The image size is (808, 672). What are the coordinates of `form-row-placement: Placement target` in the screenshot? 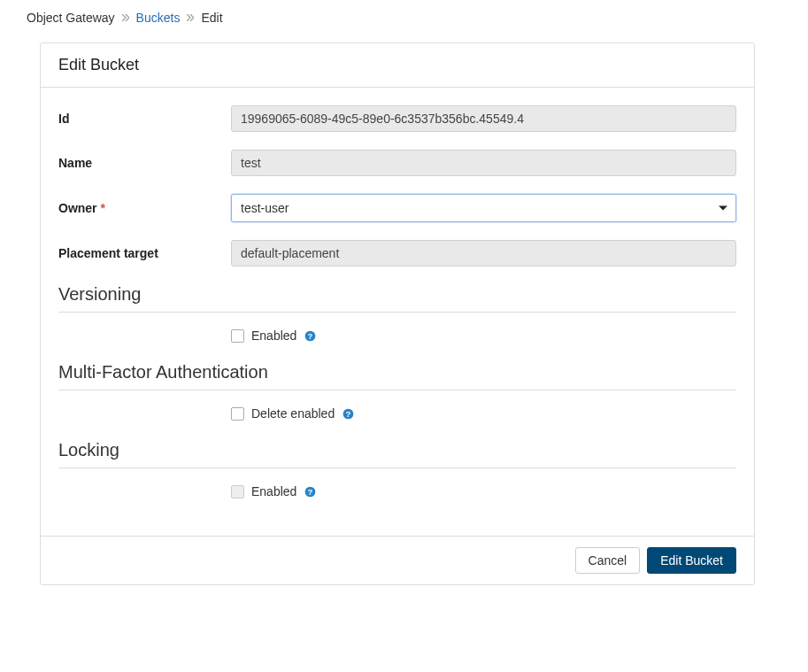 It's located at (397, 253).